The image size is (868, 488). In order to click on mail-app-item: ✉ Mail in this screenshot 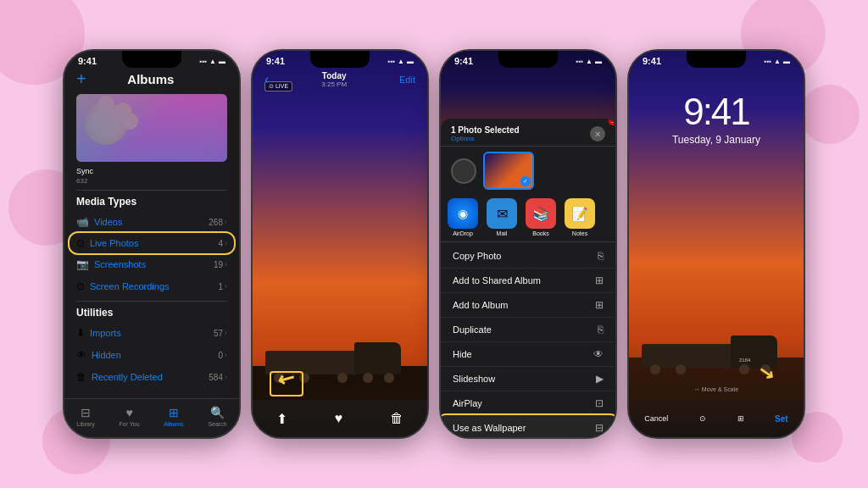, I will do `click(502, 217)`.